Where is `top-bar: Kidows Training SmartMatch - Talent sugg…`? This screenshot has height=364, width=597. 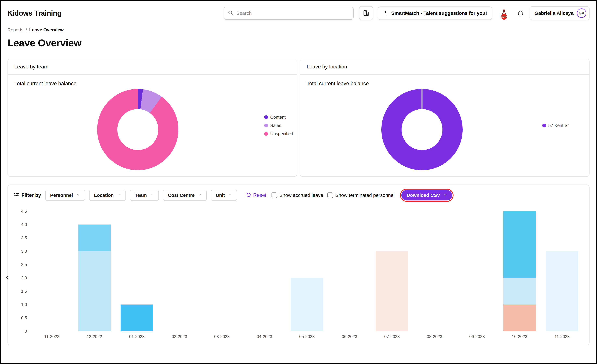 top-bar: Kidows Training SmartMatch - Talent sugg… is located at coordinates (298, 13).